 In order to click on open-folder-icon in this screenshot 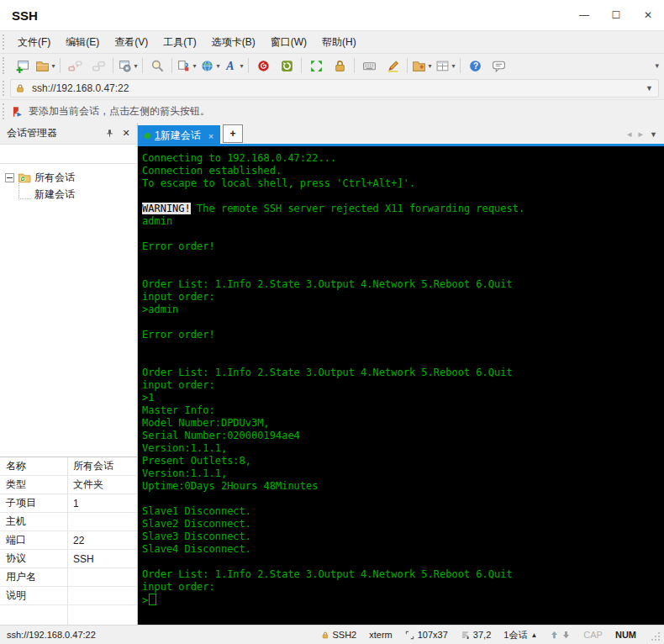, I will do `click(42, 66)`.